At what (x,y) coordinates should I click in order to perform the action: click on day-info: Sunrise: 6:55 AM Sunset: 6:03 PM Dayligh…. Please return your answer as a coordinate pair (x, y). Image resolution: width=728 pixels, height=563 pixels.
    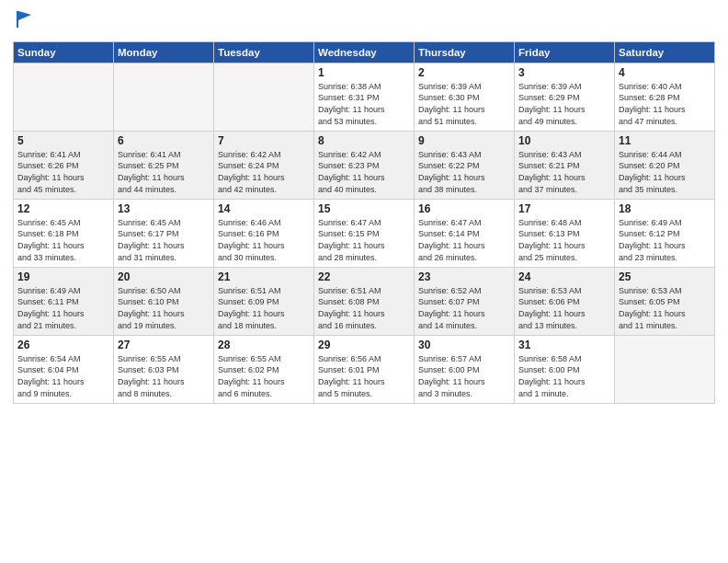
    Looking at the image, I should click on (164, 376).